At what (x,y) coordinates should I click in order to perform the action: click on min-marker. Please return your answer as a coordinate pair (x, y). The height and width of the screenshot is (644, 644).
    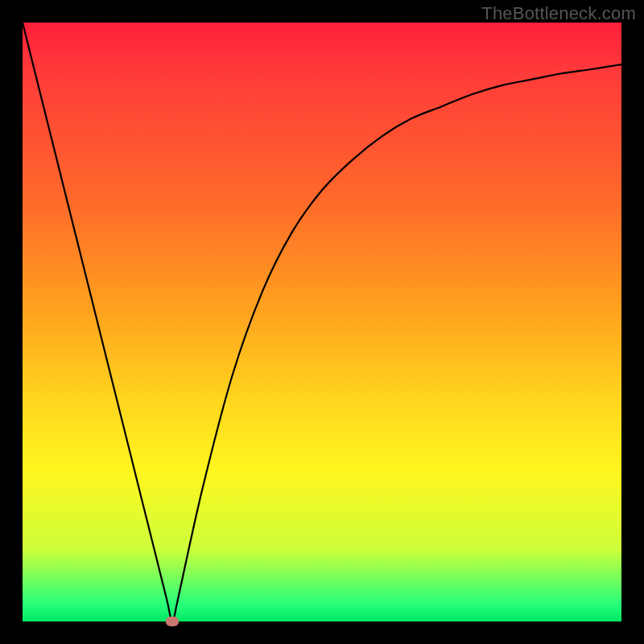
    Looking at the image, I should click on (172, 621).